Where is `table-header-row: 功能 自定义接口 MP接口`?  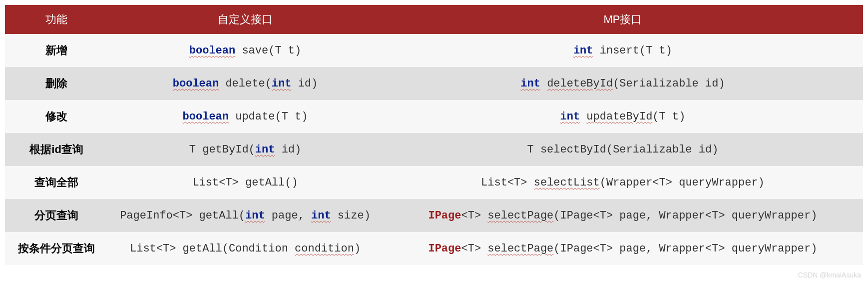
table-header-row: 功能 自定义接口 MP接口 is located at coordinates (434, 20).